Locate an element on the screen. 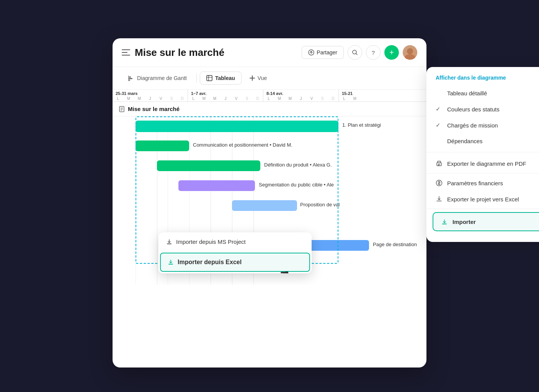 The width and height of the screenshot is (539, 392). share-icon is located at coordinates (311, 52).